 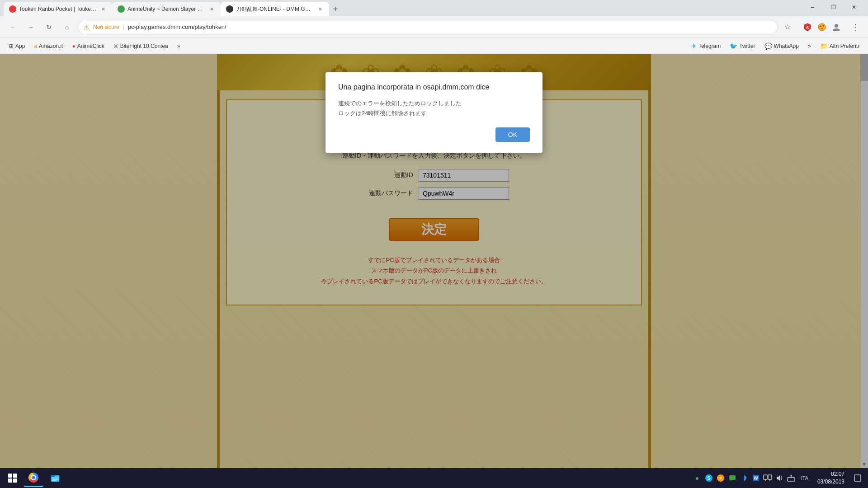 What do you see at coordinates (13, 9) in the screenshot?
I see `tab-1-favicon` at bounding box center [13, 9].